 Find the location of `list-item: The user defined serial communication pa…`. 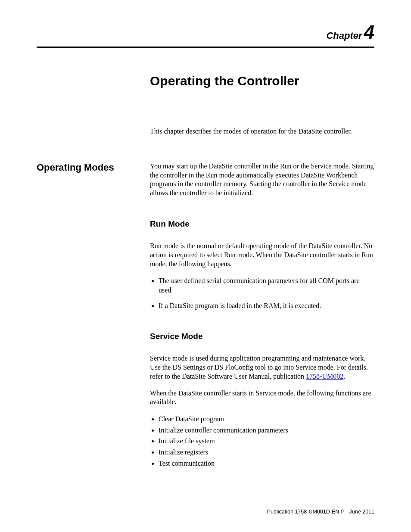

list-item: The user defined serial communication pa… is located at coordinates (266, 285).